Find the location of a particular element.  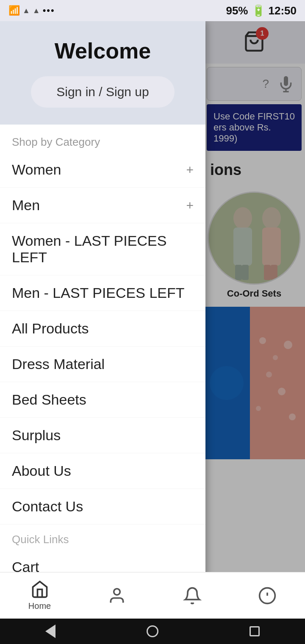

drawer-header: Welcome Sign in / Sign up is located at coordinates (103, 73).